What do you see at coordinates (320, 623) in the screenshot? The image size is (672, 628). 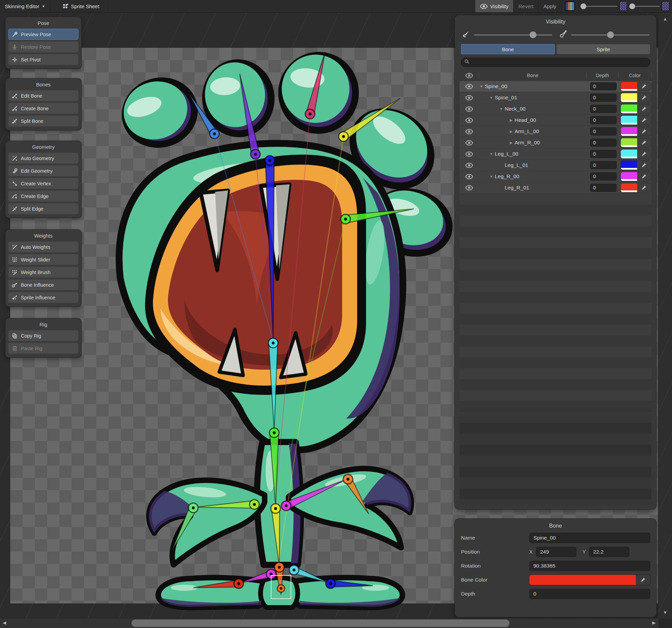 I see `horizontal-scroll-thumb` at bounding box center [320, 623].